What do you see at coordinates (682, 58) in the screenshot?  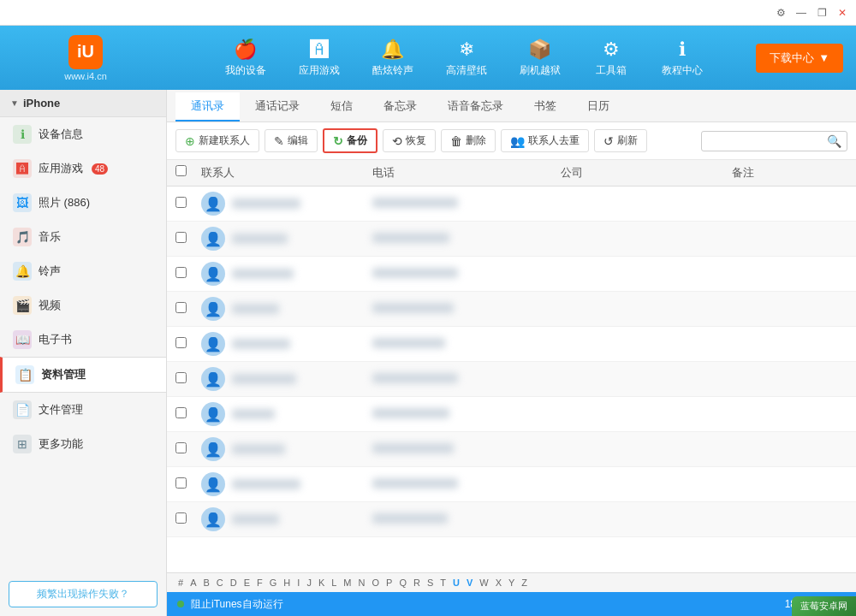 I see `nav-item-tutorial: ℹ 教程中心` at bounding box center [682, 58].